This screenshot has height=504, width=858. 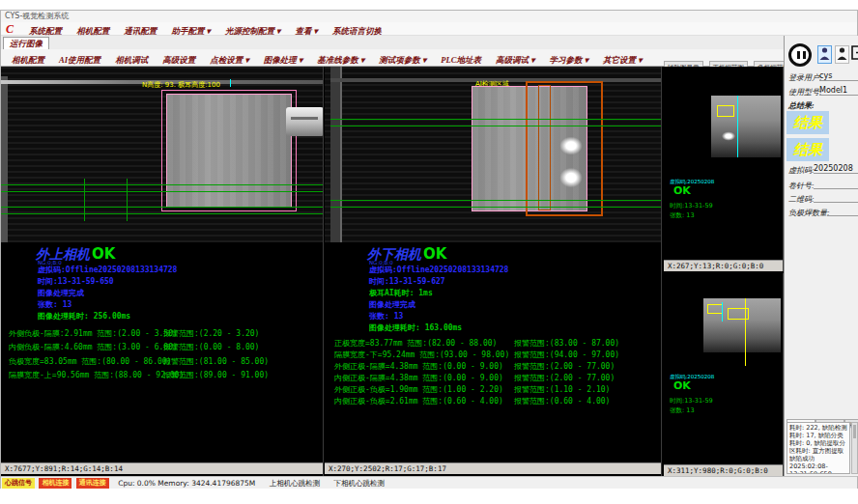 What do you see at coordinates (93, 483) in the screenshot?
I see `comm-conn-badge: 通讯连接` at bounding box center [93, 483].